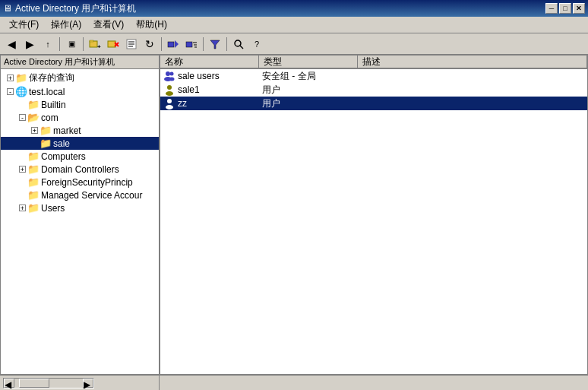 The width and height of the screenshot is (588, 390). I want to click on folder-icon-computers: 📁, so click(33, 157).